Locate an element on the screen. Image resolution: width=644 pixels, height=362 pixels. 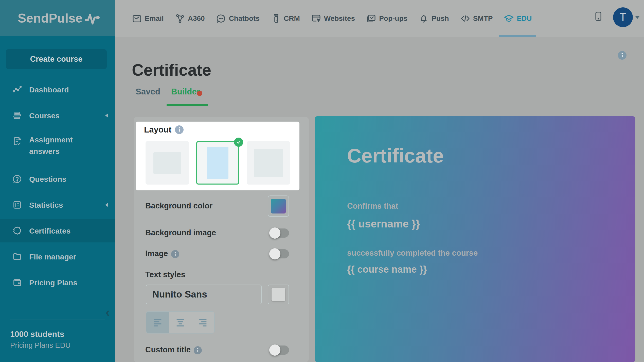
tab-builder: Builder is located at coordinates (186, 92).